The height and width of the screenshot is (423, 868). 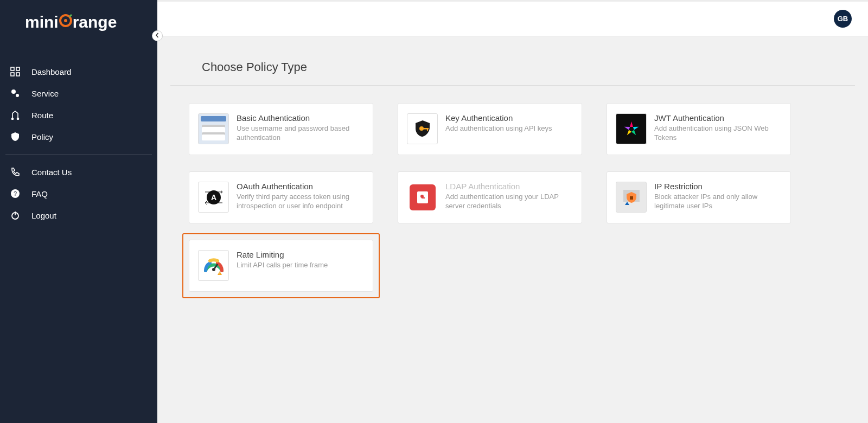 I want to click on key-auth-icon, so click(x=422, y=129).